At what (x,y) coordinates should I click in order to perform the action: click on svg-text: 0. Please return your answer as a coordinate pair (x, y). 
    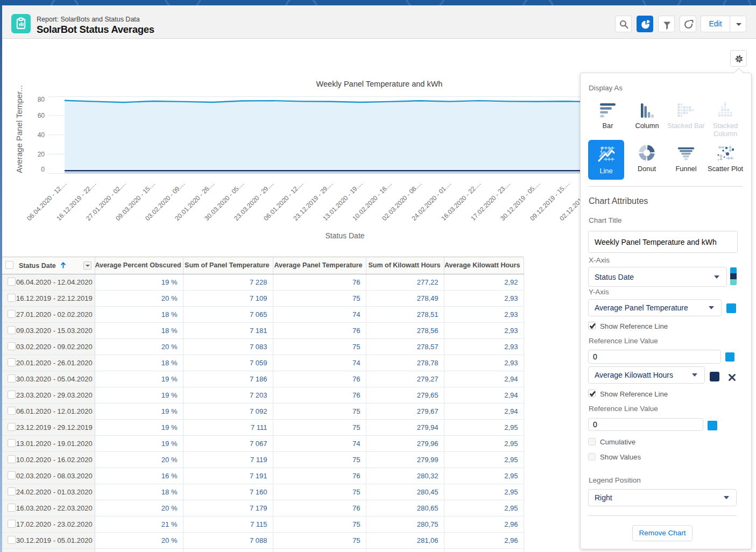
    Looking at the image, I should click on (43, 169).